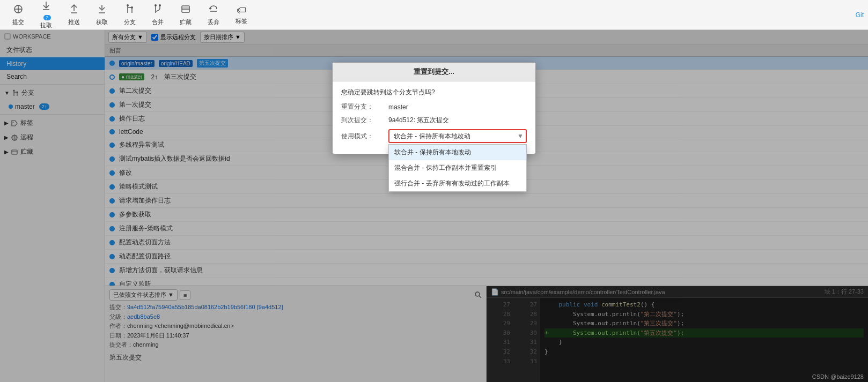 This screenshot has width=868, height=382. What do you see at coordinates (434, 107) in the screenshot?
I see `modal-row-branch: 重置分支： master` at bounding box center [434, 107].